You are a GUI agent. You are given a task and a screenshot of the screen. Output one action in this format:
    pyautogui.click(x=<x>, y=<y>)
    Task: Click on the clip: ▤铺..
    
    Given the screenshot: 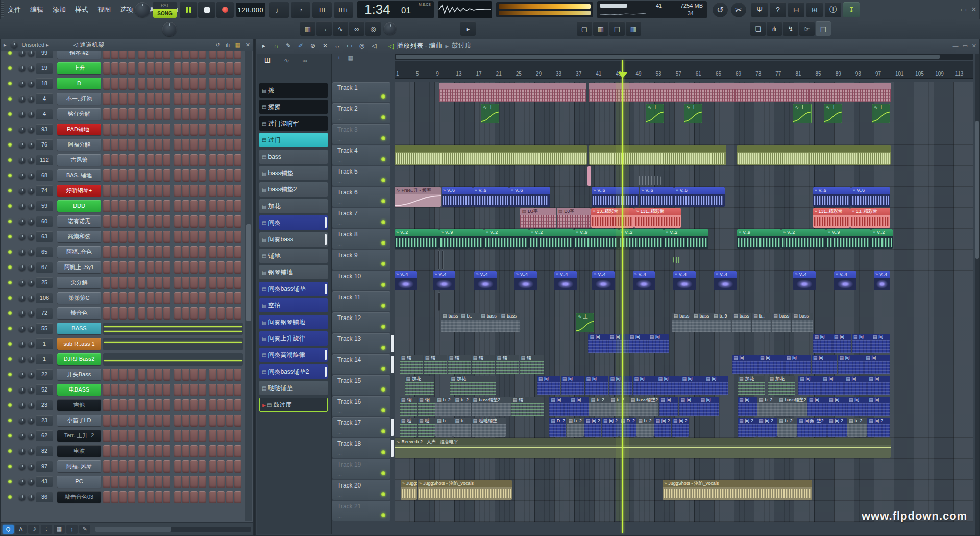 What is the action you would take?
    pyautogui.click(x=411, y=364)
    